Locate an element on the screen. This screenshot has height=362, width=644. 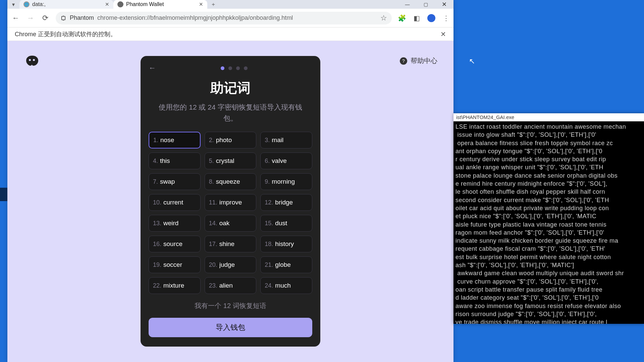
seed-word-2: 2. is located at coordinates (231, 140).